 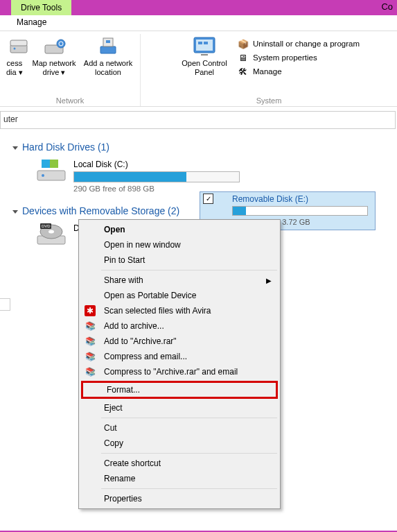 What do you see at coordinates (51, 234) in the screenshot?
I see `dvd-icon: DVD` at bounding box center [51, 234].